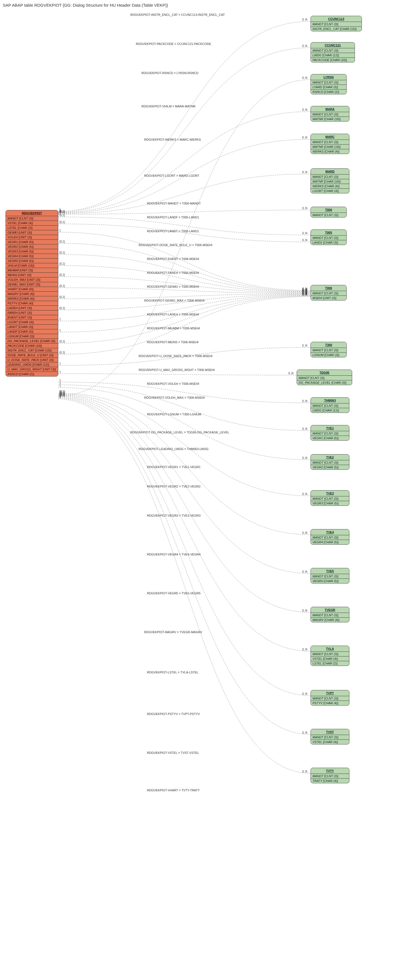  What do you see at coordinates (336, 19) in the screenshot?
I see `entity-header: CCUNC113` at bounding box center [336, 19].